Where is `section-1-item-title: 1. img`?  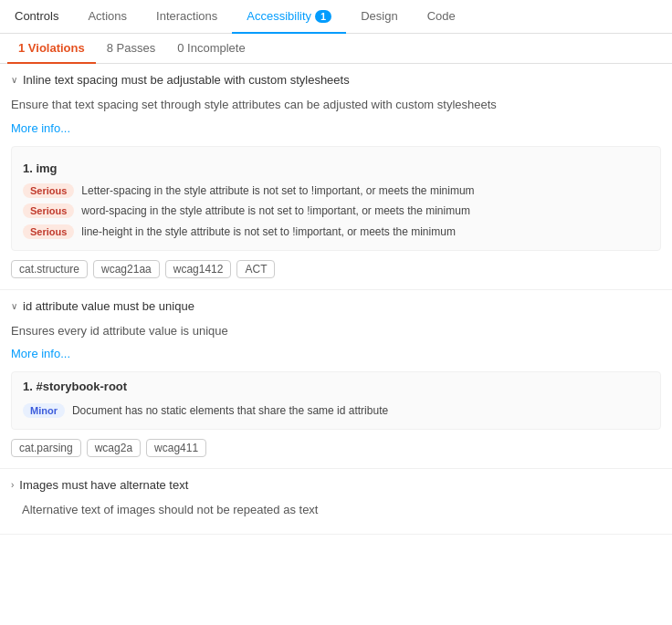
section-1-item-title: 1. img is located at coordinates (336, 168).